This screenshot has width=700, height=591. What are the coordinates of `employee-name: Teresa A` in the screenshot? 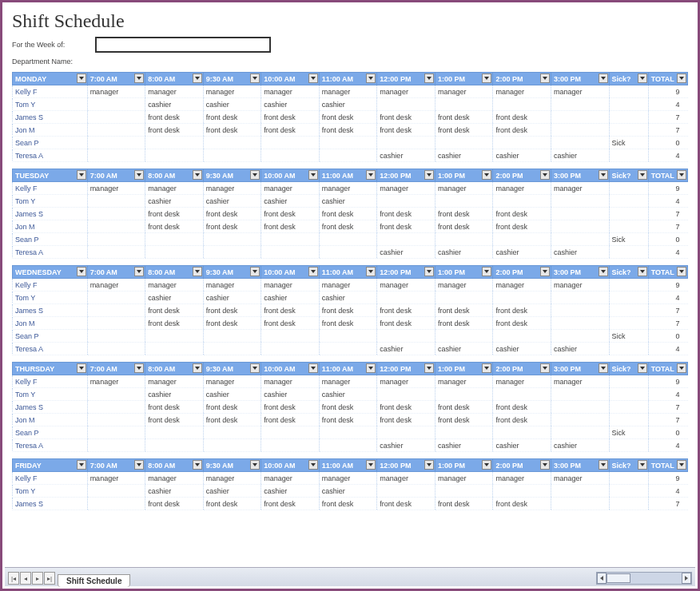 It's located at (50, 446).